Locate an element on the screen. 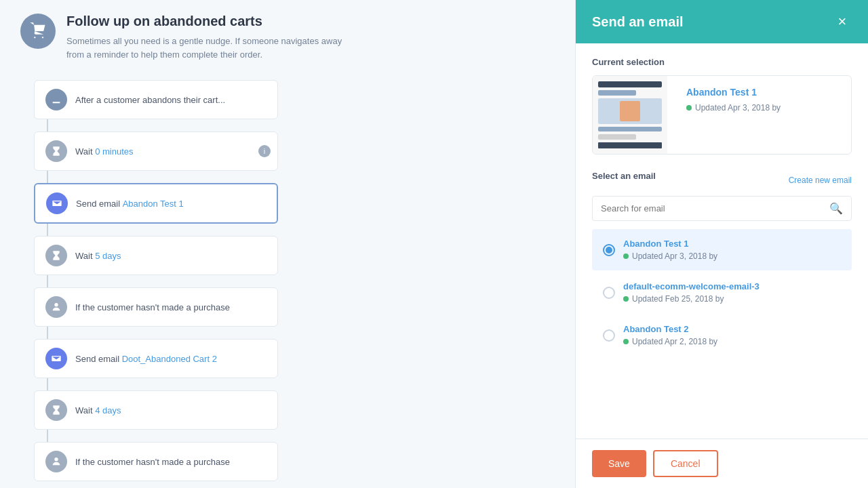 This screenshot has height=488, width=868. workflow-title: Follow up on abandoned carts is located at coordinates (209, 22).